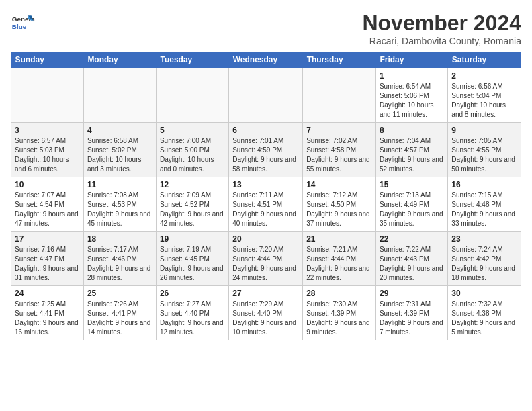 The height and width of the screenshot is (411, 532). I want to click on logo: General Blue, so click(23, 23).